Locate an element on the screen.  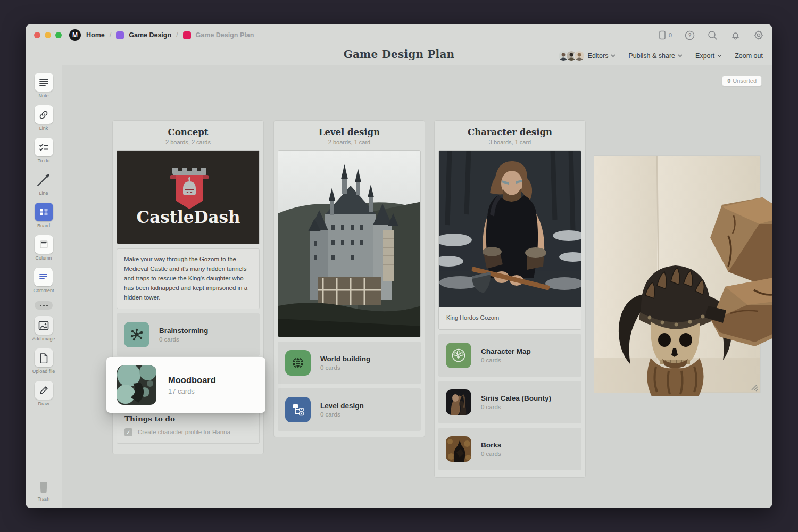
tool-link: Link is located at coordinates (44, 118).